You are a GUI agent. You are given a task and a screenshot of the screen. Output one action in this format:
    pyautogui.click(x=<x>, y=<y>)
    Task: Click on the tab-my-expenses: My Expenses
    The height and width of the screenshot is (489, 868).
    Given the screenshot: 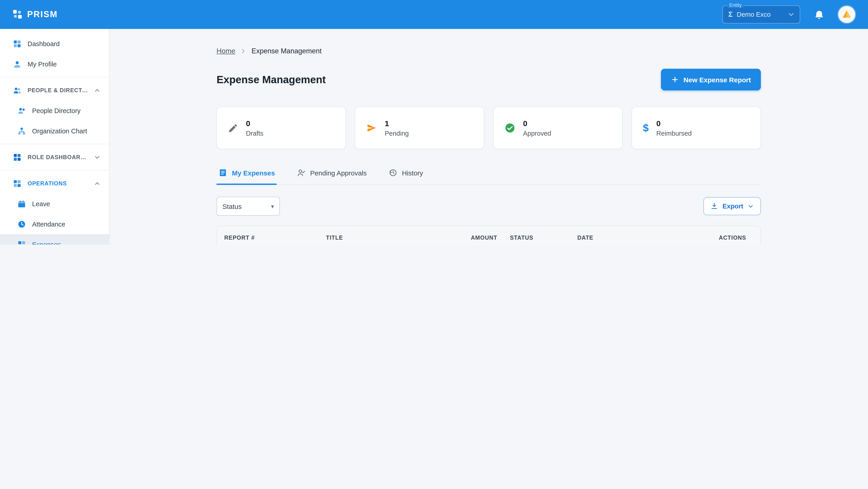 What is the action you would take?
    pyautogui.click(x=247, y=177)
    